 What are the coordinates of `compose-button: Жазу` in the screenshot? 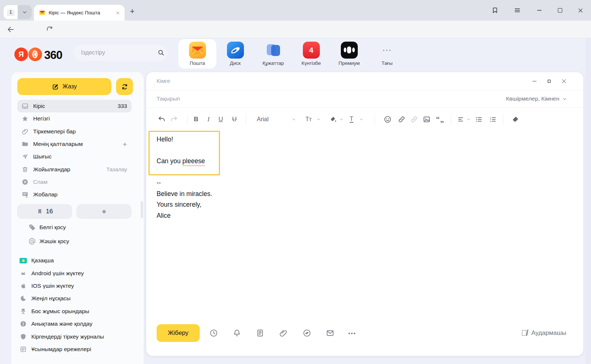 It's located at (64, 87).